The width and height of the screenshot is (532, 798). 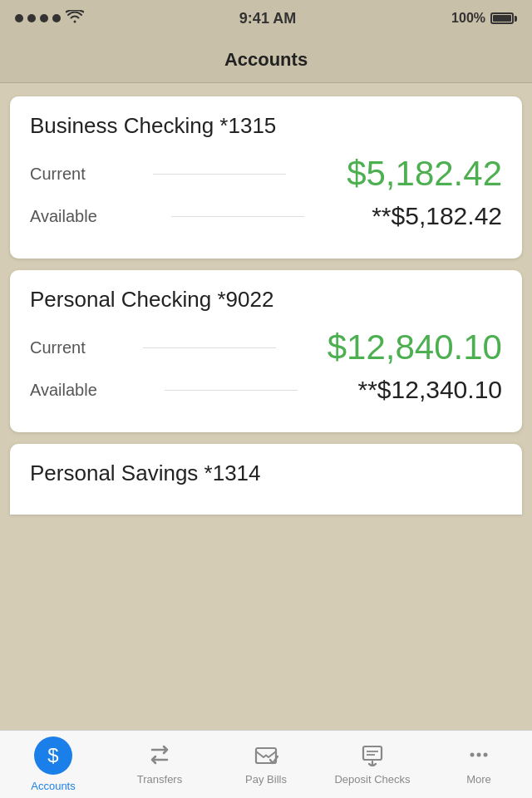 I want to click on nav-title: Accounts, so click(x=266, y=60).